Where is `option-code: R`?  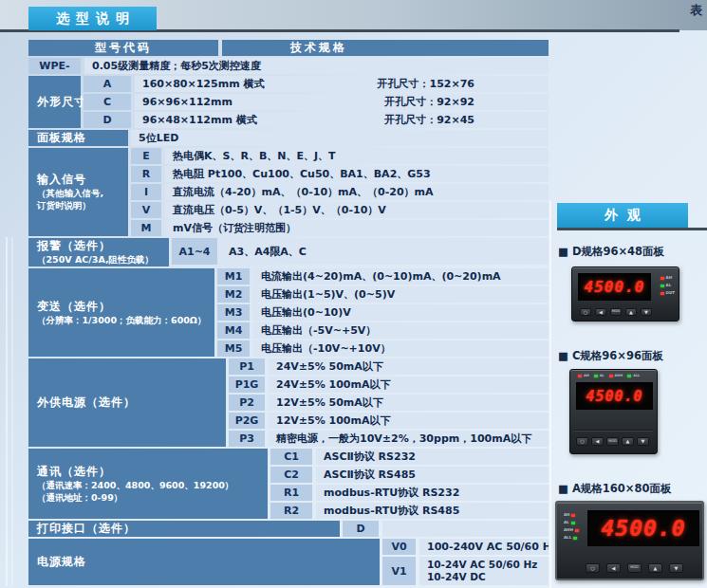
option-code: R is located at coordinates (146, 175).